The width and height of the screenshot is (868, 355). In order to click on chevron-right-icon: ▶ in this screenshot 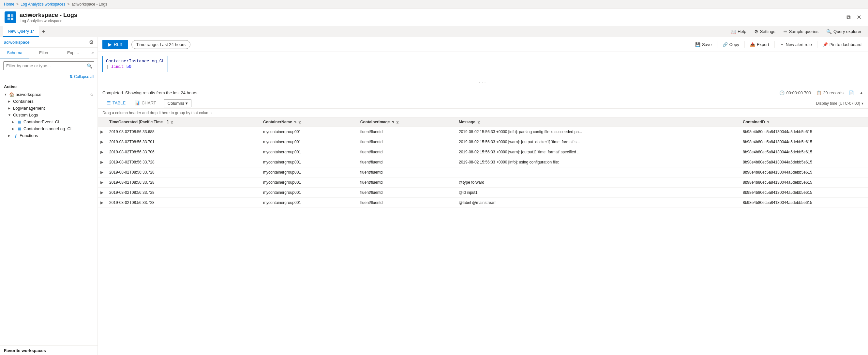, I will do `click(13, 129)`.